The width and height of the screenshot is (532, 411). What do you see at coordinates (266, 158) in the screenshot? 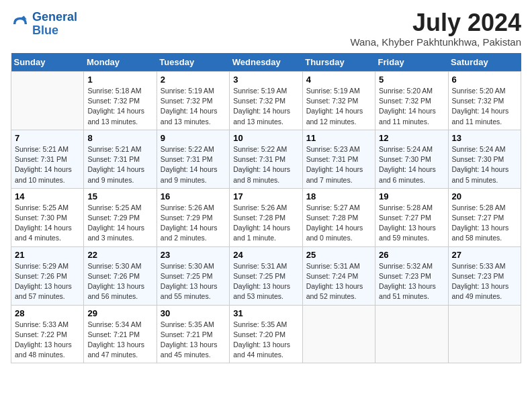
I see `calendar-week-row: 7Sunrise: 5:21 AM Sunset: 7:31 PM Daylig…` at bounding box center [266, 158].